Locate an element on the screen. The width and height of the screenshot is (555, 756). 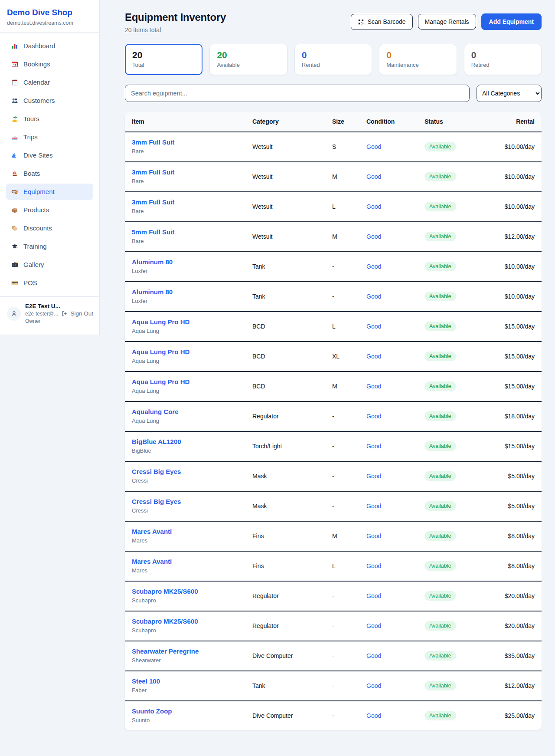
sidebar-item-dashboard: Dashboard is located at coordinates (49, 46).